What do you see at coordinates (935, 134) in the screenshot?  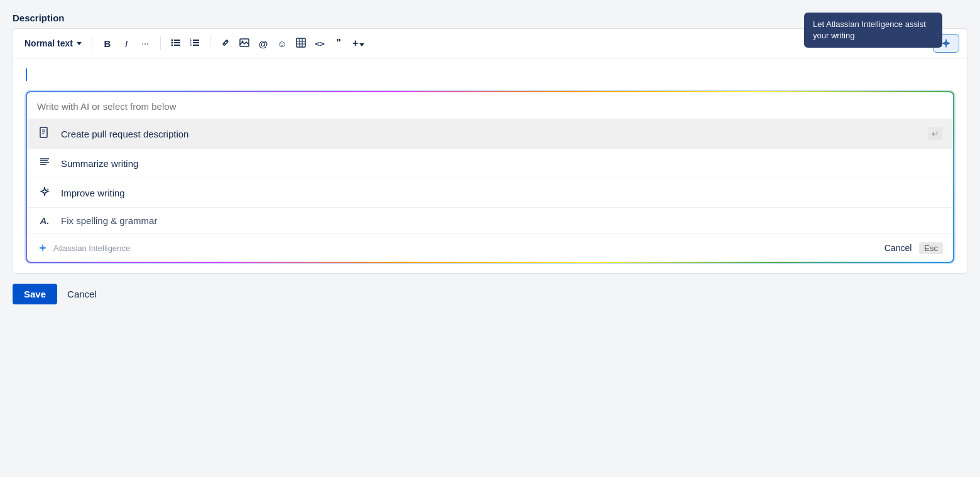 I see `enter-icon: ↵` at bounding box center [935, 134].